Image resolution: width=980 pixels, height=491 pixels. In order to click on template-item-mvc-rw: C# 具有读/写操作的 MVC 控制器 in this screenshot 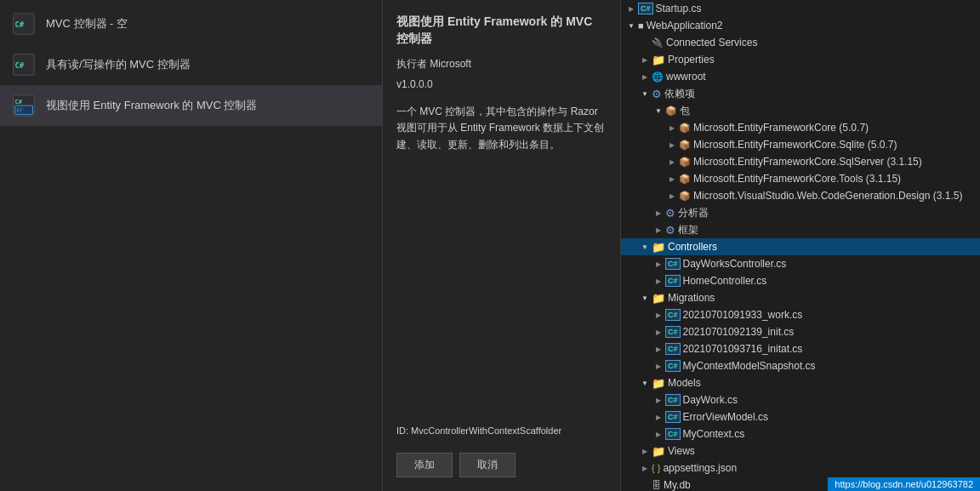, I will do `click(191, 65)`.